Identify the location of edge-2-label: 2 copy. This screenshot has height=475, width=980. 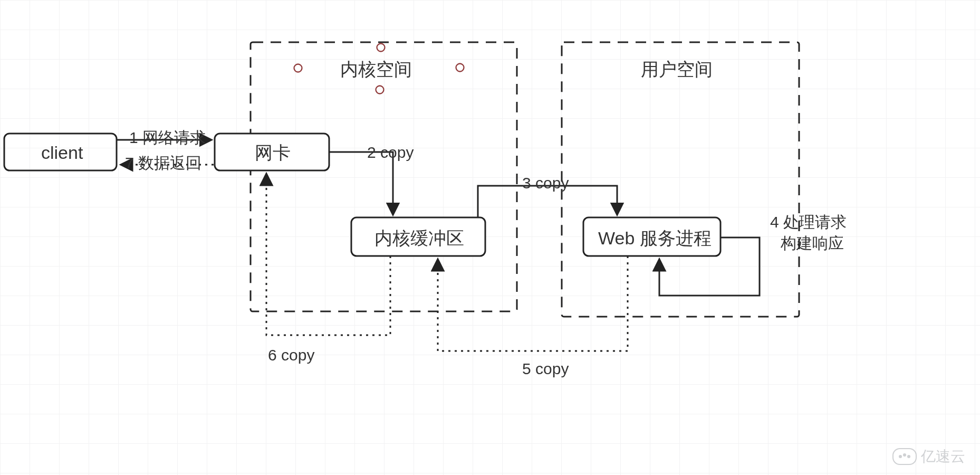
(390, 153).